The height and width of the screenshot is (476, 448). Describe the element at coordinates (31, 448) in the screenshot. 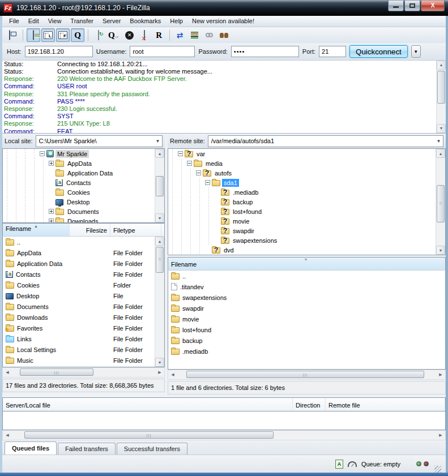

I see `tab-queued-files: Queued files` at that location.